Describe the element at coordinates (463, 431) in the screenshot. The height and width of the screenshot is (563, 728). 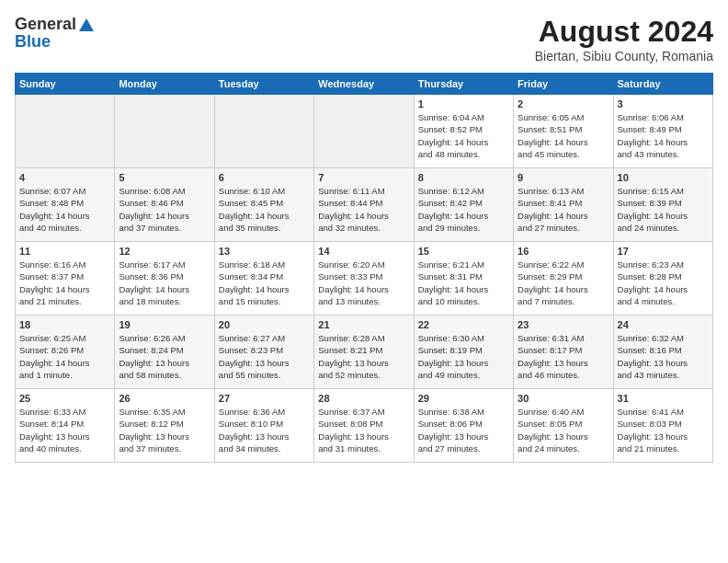
I see `cell-info: Sunrise: 6:38 AM Sunset: 8:06 PM Dayligh…` at that location.